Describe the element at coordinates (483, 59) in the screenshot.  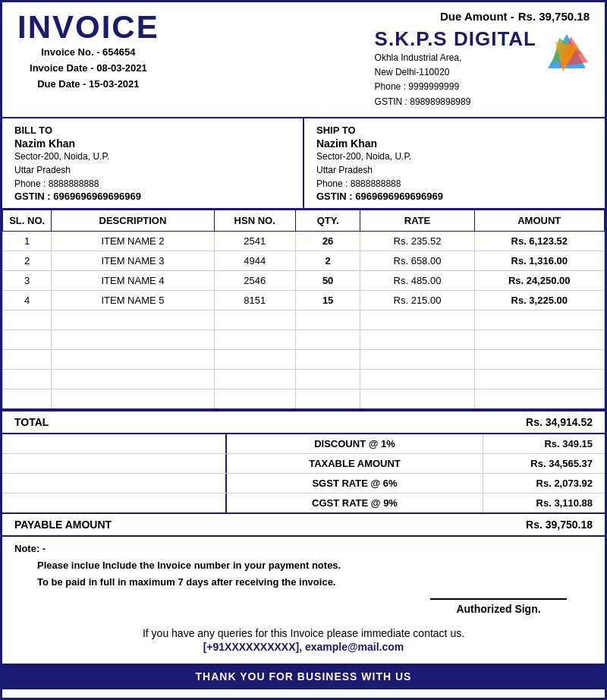
I see `header-right: Due Amount - Rs. 39,750.18 S.K.P.S DIGIT…` at that location.